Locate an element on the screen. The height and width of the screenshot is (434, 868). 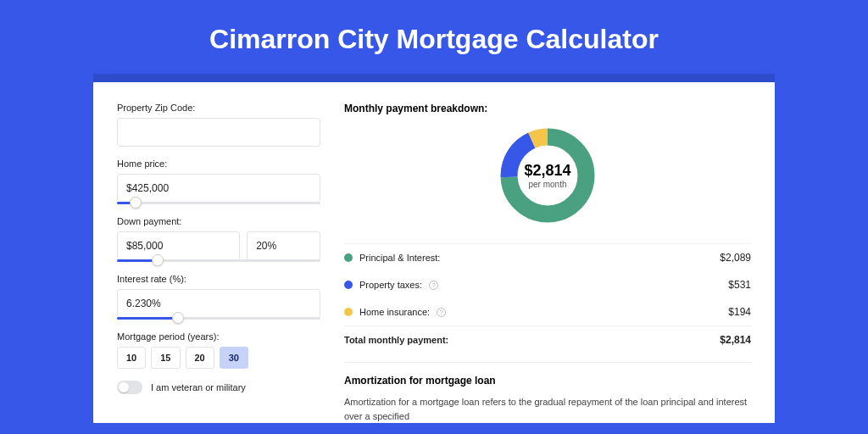
interest-field: Interest rate (%): is located at coordinates (219, 297).